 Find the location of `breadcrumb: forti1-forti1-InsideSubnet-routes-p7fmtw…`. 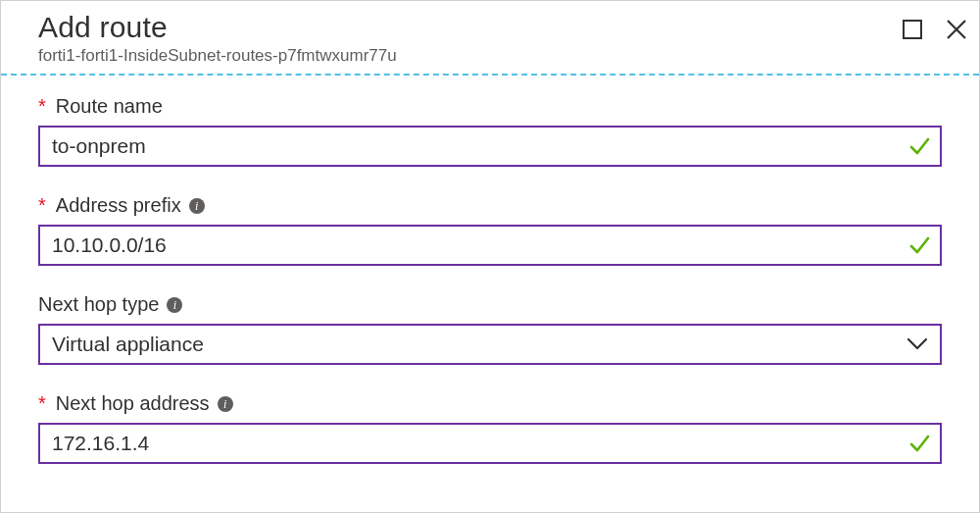

breadcrumb: forti1-forti1-InsideSubnet-routes-p7fmtw… is located at coordinates (490, 56).